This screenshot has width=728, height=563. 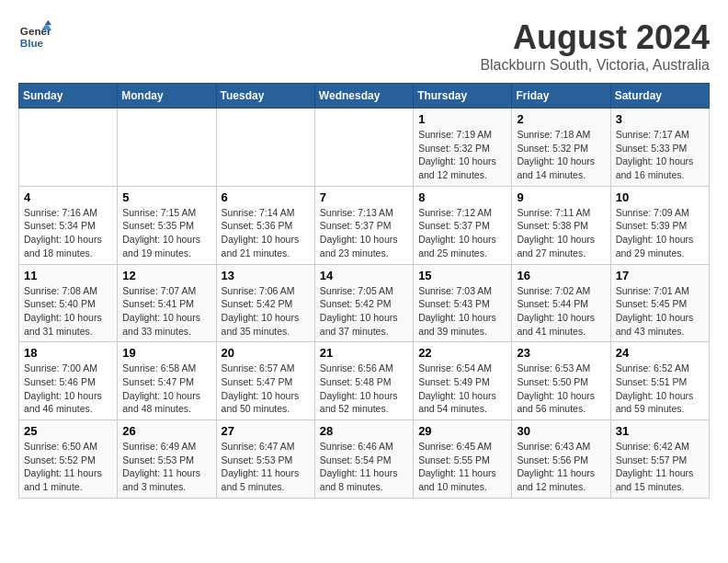 What do you see at coordinates (660, 224) in the screenshot?
I see `calendar-cell: 10Sunrise: 7:09 AM Sunset: 5:39 PM Dayli…` at bounding box center [660, 224].